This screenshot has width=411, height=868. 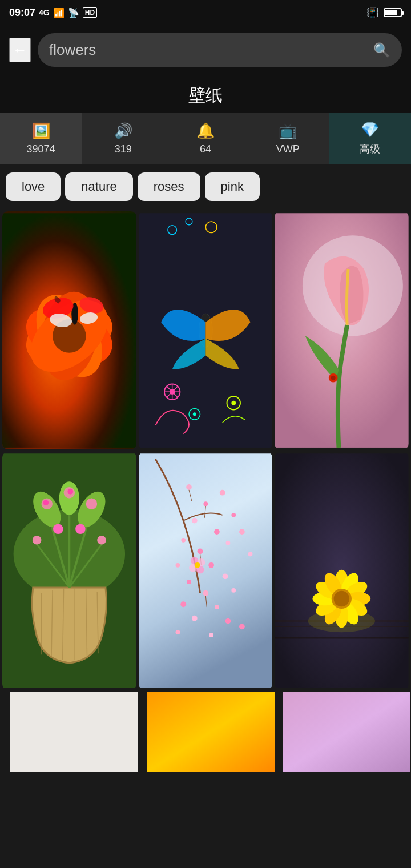 I want to click on back-button: ←, so click(x=20, y=50).